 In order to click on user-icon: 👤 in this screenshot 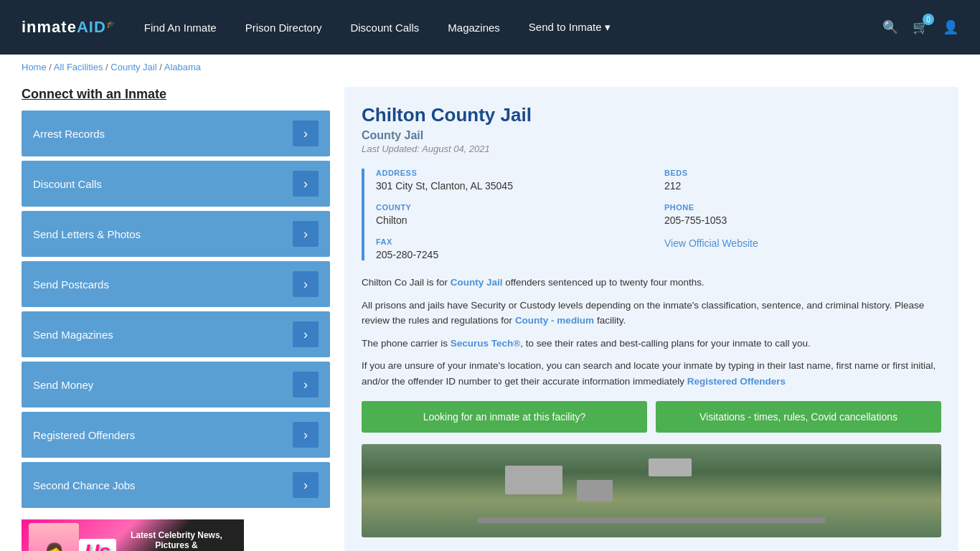, I will do `click(951, 27)`.